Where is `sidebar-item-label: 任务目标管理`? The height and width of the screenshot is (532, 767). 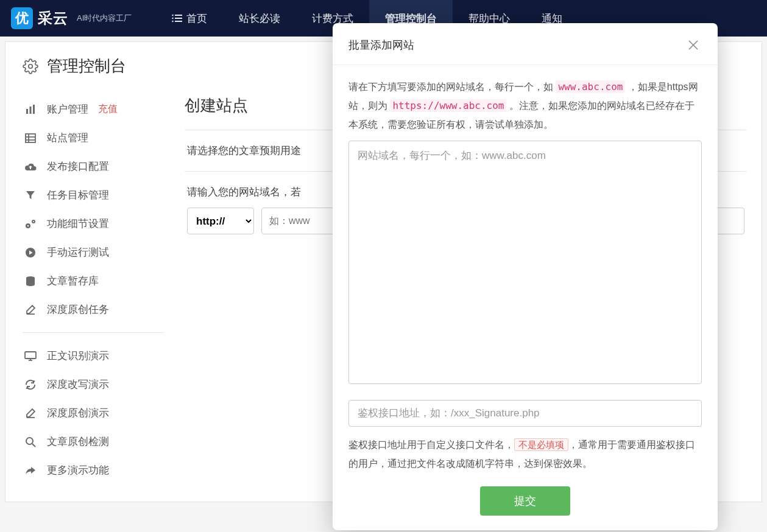 sidebar-item-label: 任务目标管理 is located at coordinates (78, 195).